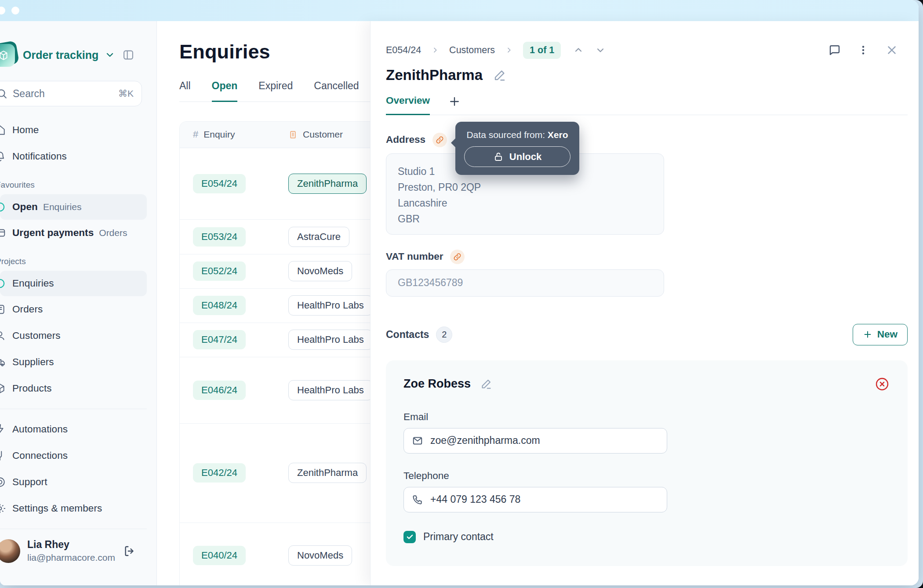  What do you see at coordinates (3, 482) in the screenshot?
I see `support-icon` at bounding box center [3, 482].